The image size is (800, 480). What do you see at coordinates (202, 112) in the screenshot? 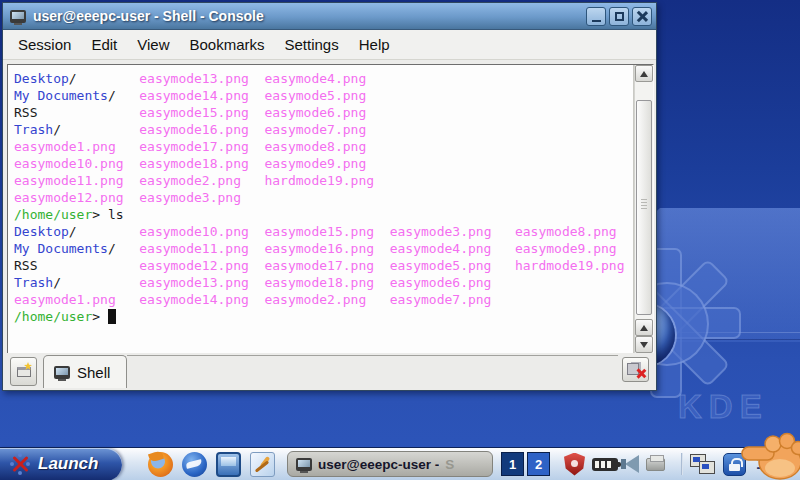
I see `terminal-text: easymode15.png` at bounding box center [202, 112].